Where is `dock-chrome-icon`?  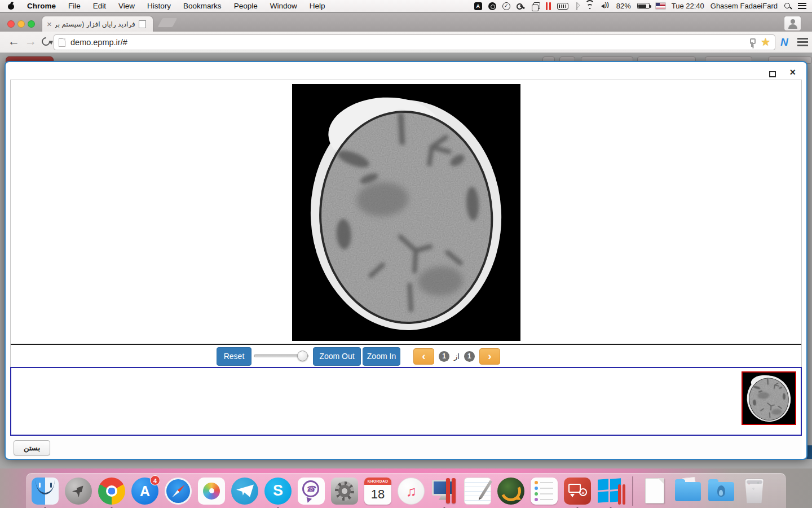
dock-chrome-icon is located at coordinates (112, 491).